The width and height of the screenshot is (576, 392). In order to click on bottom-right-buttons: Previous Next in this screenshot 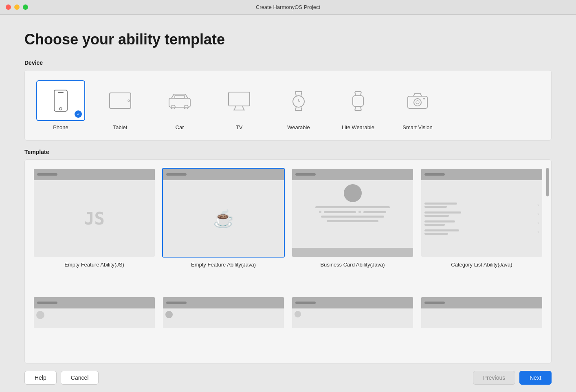, I will do `click(512, 378)`.